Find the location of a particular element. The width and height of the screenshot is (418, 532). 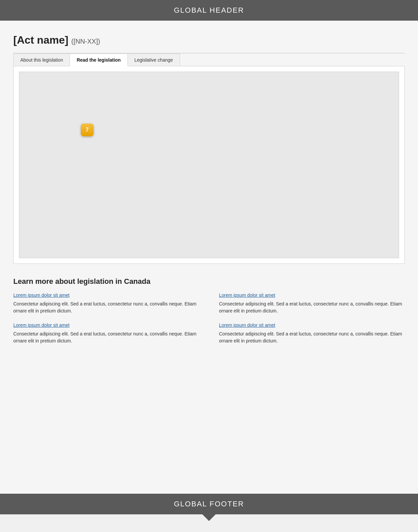

learn-more-text-1: Consectetur adipiscing elit. Sed a erat … is located at coordinates (312, 307).